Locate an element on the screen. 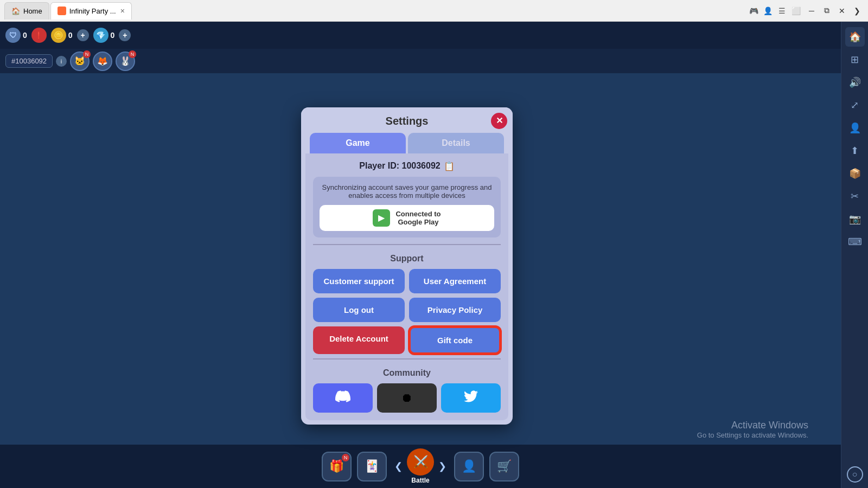  support-divider is located at coordinates (407, 245).